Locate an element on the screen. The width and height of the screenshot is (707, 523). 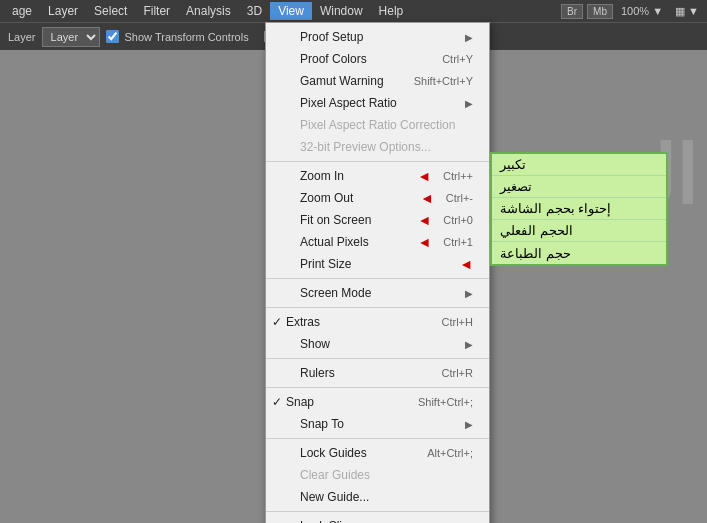
actual-pixels-label: Actual Pixels is located at coordinates (356, 242).